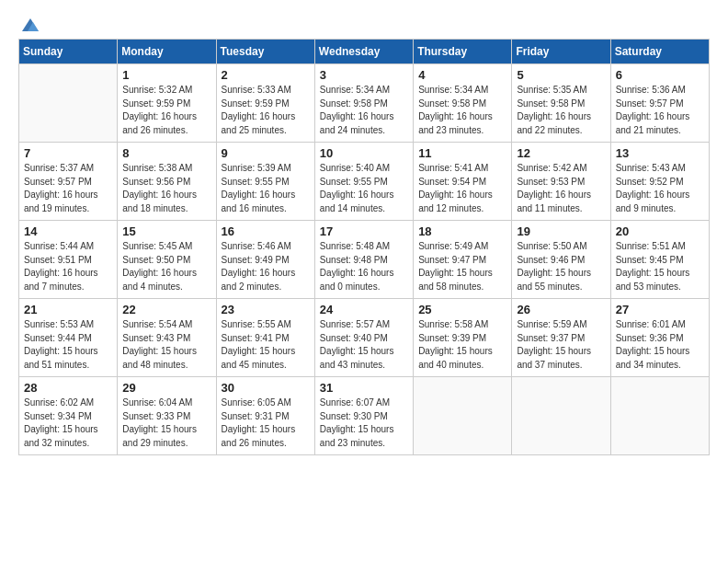 The height and width of the screenshot is (563, 728). What do you see at coordinates (29, 23) in the screenshot?
I see `logo` at bounding box center [29, 23].